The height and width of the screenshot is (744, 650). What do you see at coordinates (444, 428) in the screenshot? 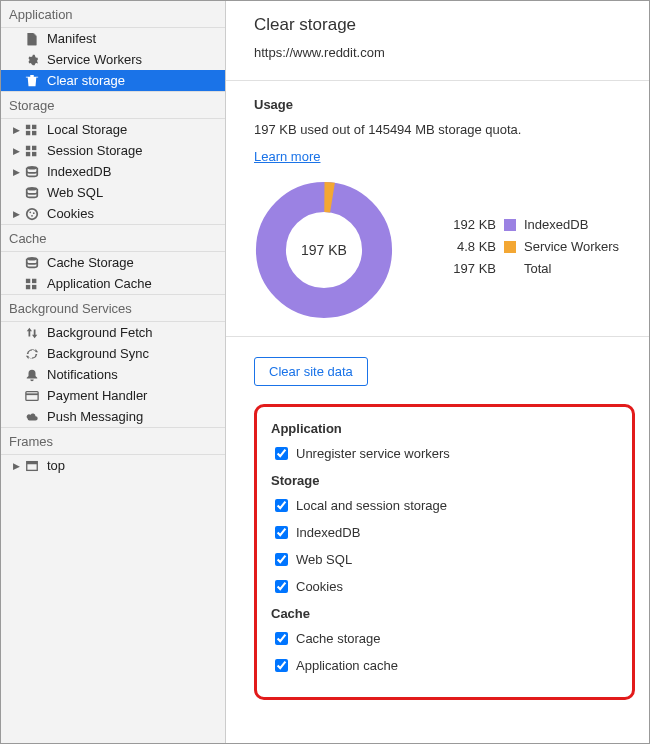
I see `checkbox-group-title: Application` at bounding box center [444, 428].